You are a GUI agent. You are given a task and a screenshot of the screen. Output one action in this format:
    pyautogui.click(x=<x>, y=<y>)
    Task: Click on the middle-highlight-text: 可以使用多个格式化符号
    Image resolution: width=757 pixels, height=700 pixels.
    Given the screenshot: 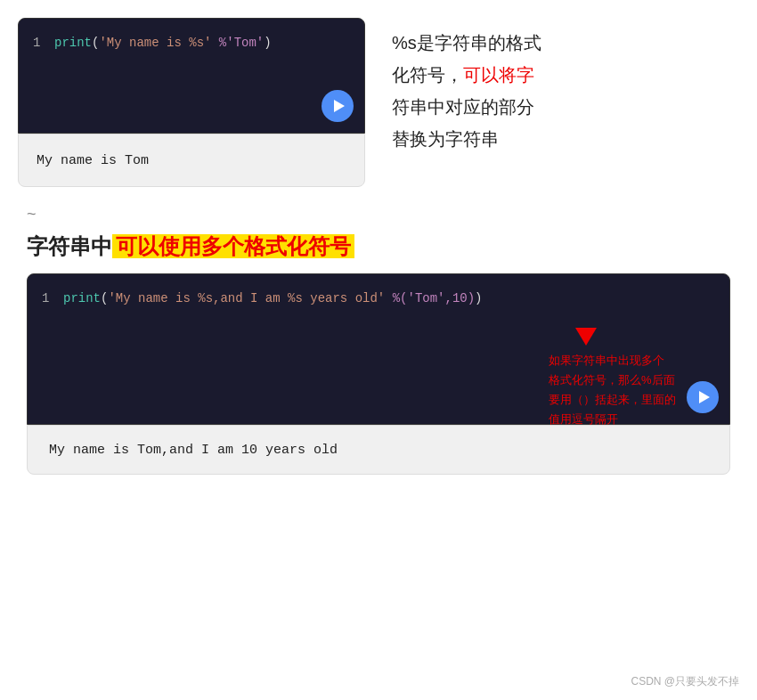 What is the action you would take?
    pyautogui.click(x=233, y=246)
    